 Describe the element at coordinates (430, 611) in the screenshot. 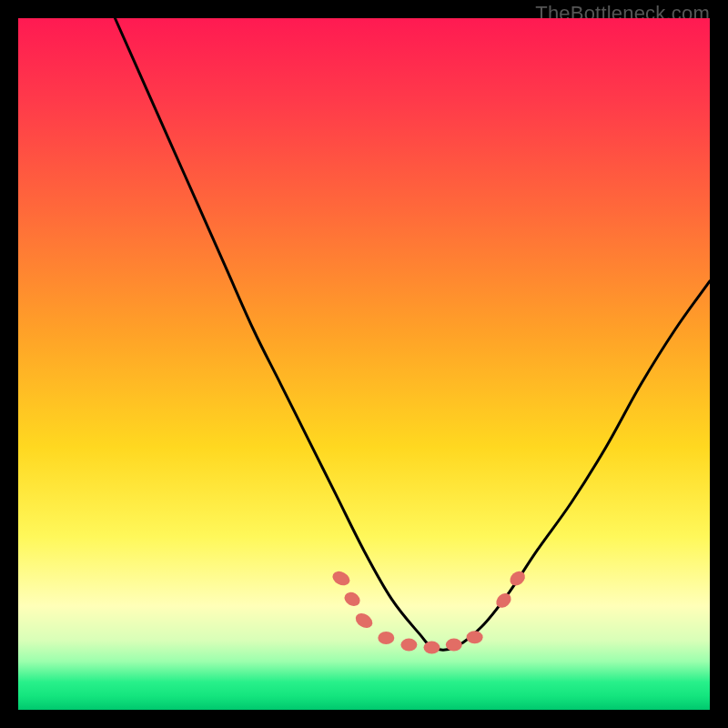

I see `marker-group` at that location.